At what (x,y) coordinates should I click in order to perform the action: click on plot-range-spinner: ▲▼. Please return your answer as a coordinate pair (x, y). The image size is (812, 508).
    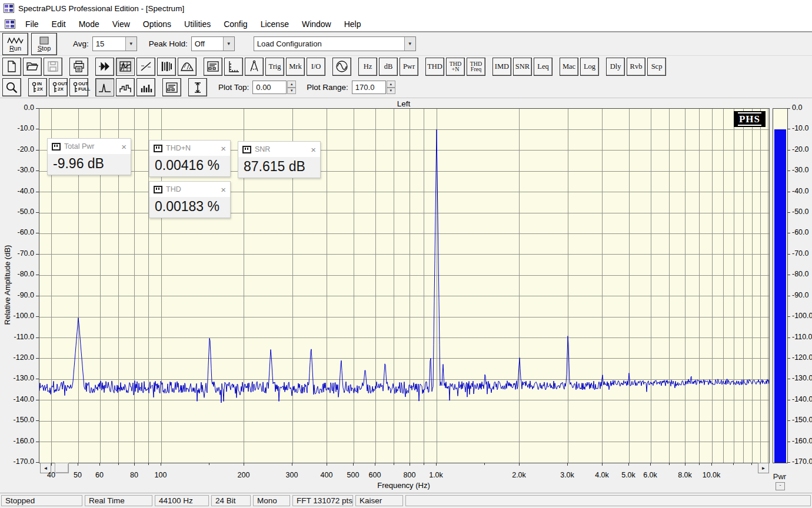
    Looking at the image, I should click on (391, 87).